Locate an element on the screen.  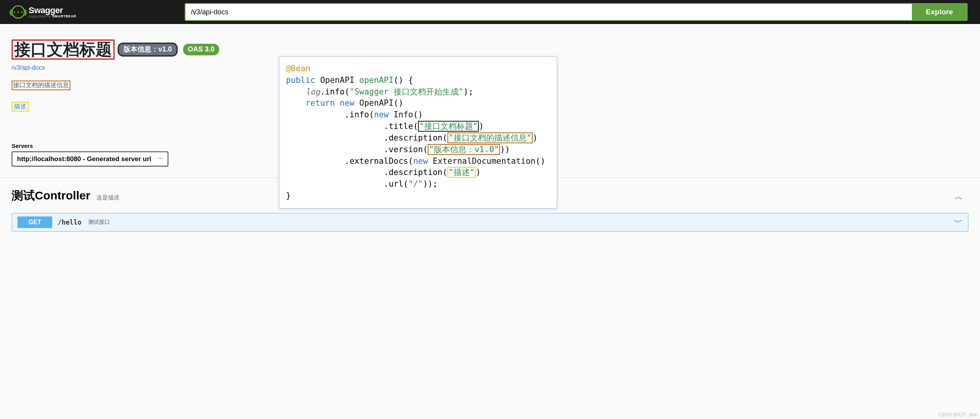
oas-badge: OAS 3.0 is located at coordinates (201, 50).